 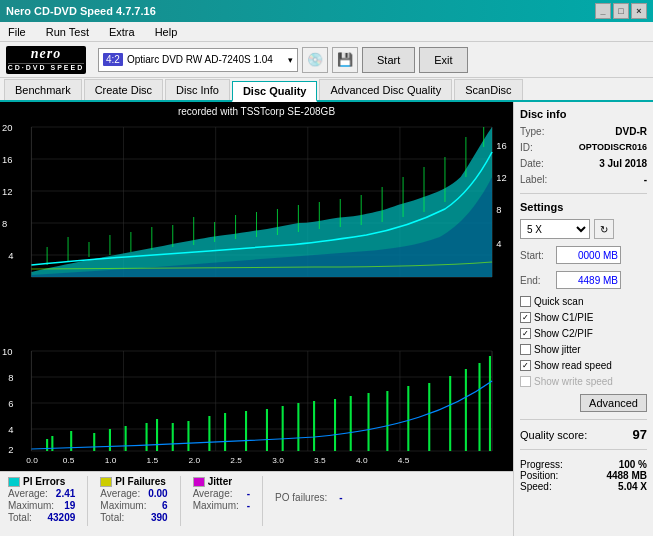 I want to click on end-label: End:, so click(x=536, y=280).